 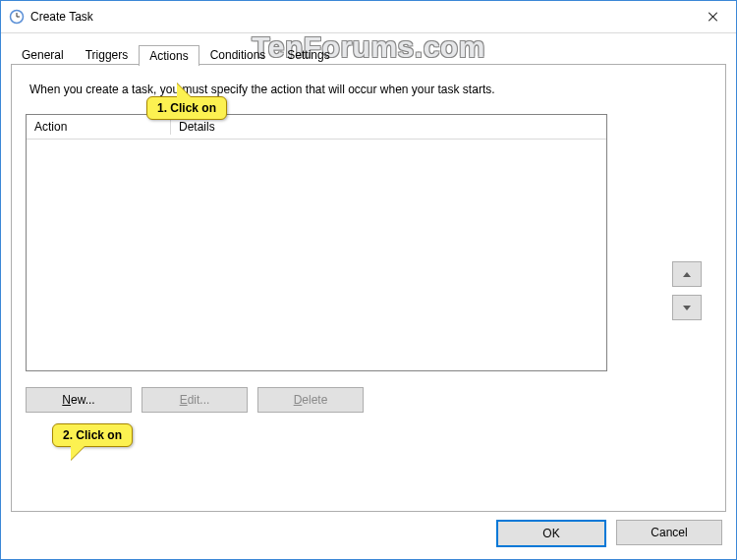 I want to click on close-icon, so click(x=713, y=17).